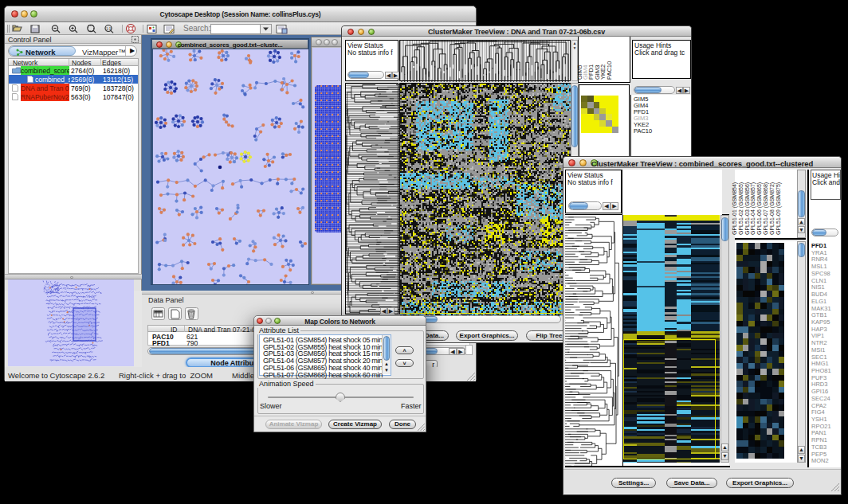 This screenshot has width=848, height=504. What do you see at coordinates (197, 29) in the screenshot?
I see `svg-text: Search:` at bounding box center [197, 29].